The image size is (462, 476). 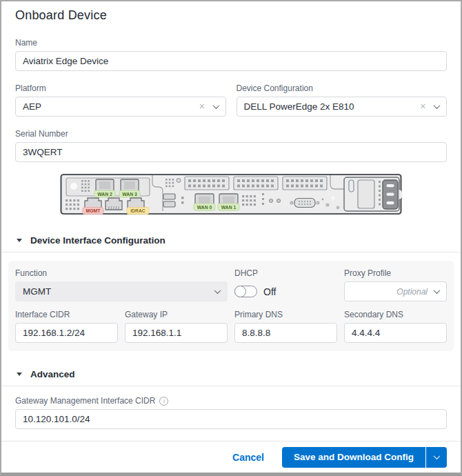 What do you see at coordinates (231, 413) in the screenshot?
I see `gateway-mgmt-cidr-field-group: Gateway Management Interface CIDR i` at bounding box center [231, 413].